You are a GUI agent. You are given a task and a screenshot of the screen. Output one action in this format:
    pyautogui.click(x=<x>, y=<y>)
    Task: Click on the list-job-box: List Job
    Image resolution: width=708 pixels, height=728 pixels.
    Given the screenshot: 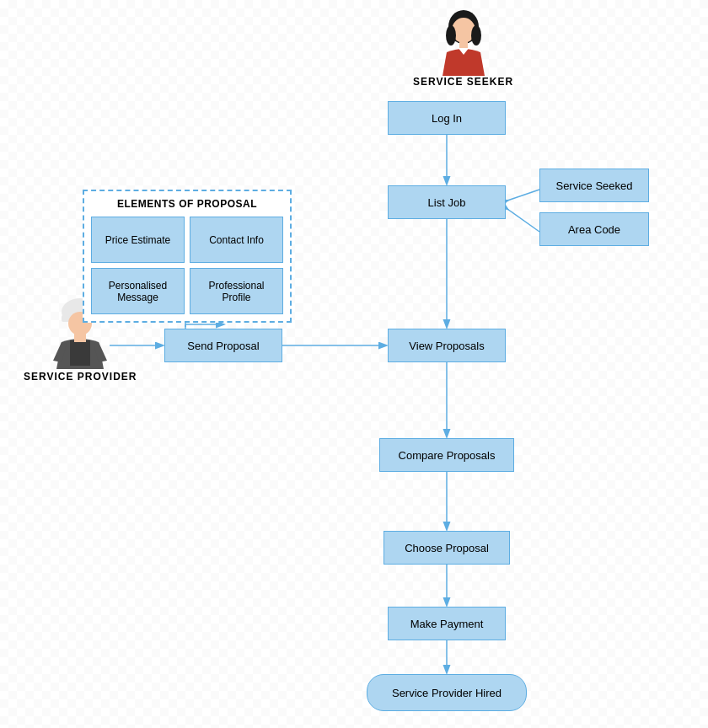 What is the action you would take?
    pyautogui.click(x=447, y=202)
    